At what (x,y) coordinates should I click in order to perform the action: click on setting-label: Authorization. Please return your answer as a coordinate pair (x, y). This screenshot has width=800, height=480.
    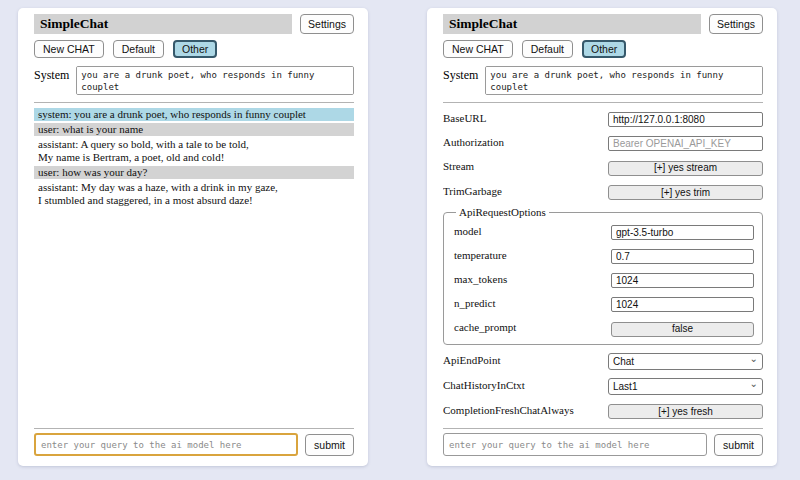
    Looking at the image, I should click on (474, 142).